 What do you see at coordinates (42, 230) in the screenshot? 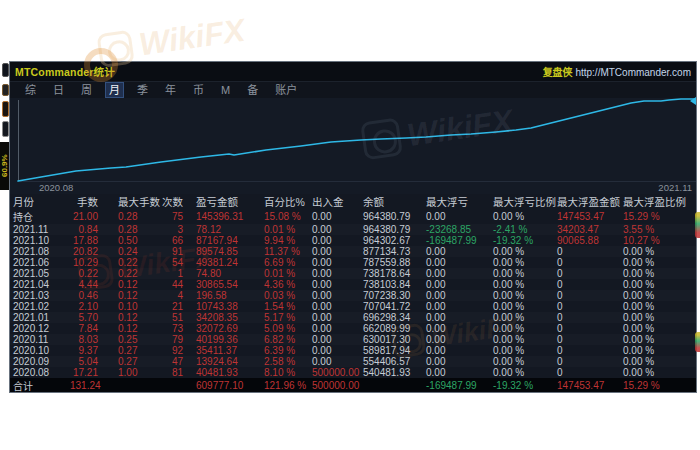
I see `table-cell: 2021.11` at bounding box center [42, 230].